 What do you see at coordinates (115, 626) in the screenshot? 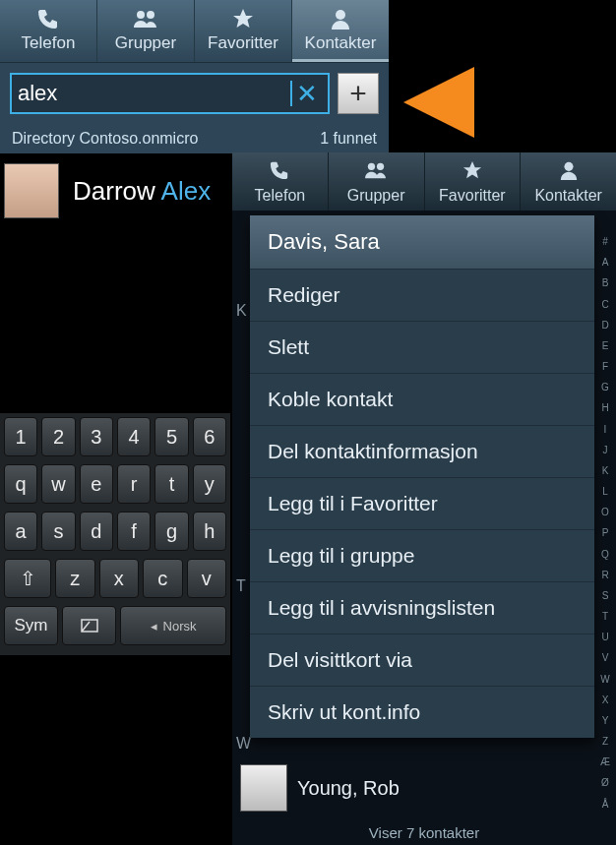
I see `keyboard-row: Sym ◂Norsk` at bounding box center [115, 626].